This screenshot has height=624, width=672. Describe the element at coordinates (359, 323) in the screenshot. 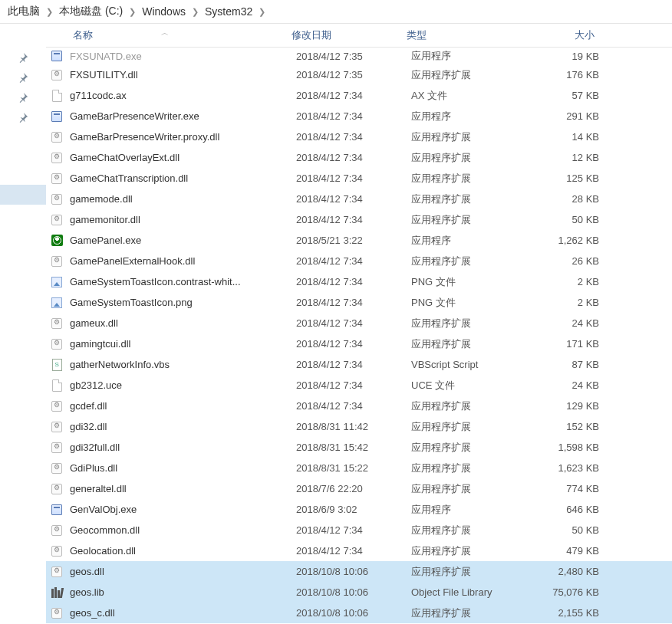

I see `file-row: gameux.dll2018/4/12 7:34应用程序扩展24 KB` at that location.